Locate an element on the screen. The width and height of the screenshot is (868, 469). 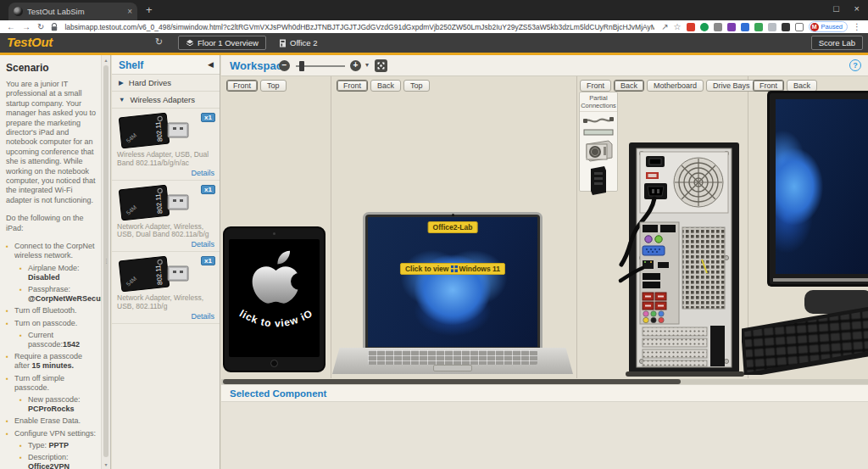
browser-menu-icon: ⋮ is located at coordinates (857, 27).